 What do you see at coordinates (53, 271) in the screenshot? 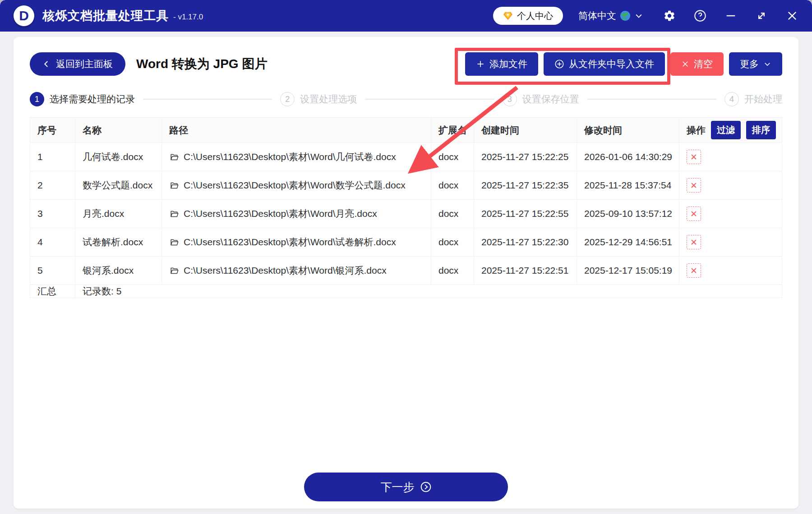
I see `cell-index: 5` at bounding box center [53, 271].